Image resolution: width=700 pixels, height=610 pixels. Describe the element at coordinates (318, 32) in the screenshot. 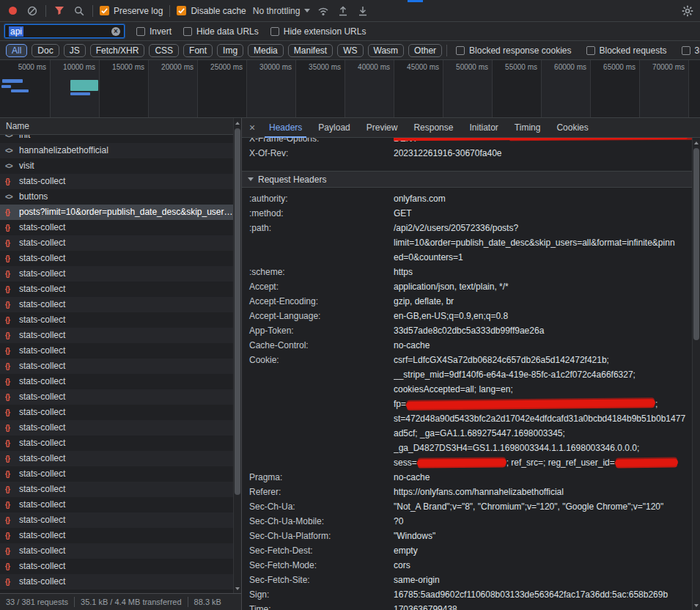

I see `checkbox-hide-extension-urls: Hide extension URLs` at that location.